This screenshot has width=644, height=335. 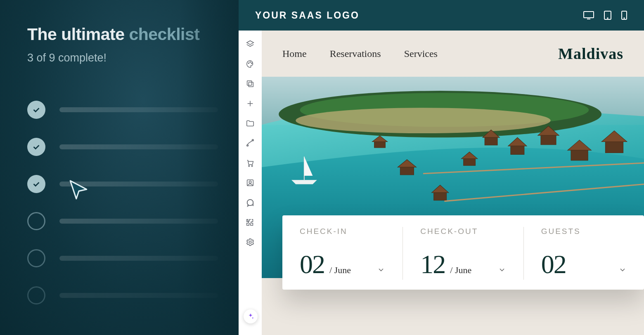 What do you see at coordinates (250, 222) in the screenshot?
I see `puzzle-icon` at bounding box center [250, 222].